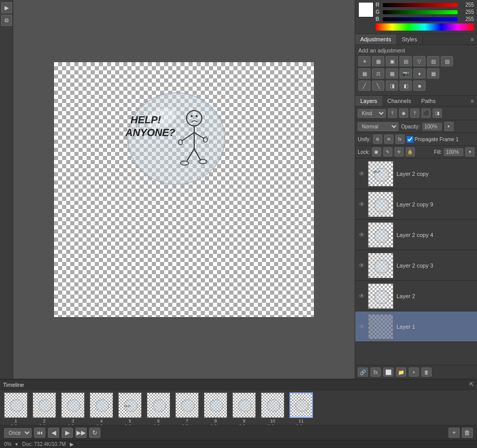  Describe the element at coordinates (158, 421) in the screenshot. I see `frame-number-6: 6` at that location.